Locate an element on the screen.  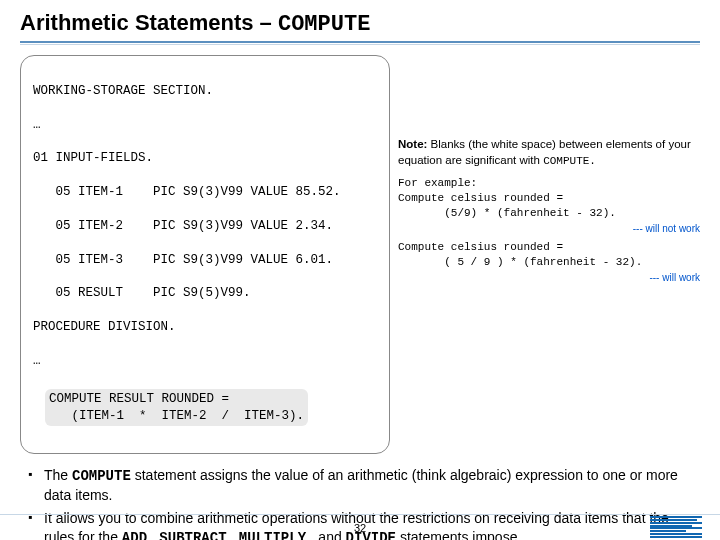
code-line: PROCEDURE DIVISION. is located at coordinates (206, 328).